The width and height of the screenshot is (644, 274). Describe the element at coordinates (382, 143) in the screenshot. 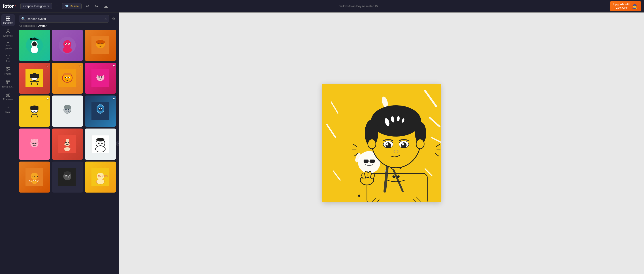

I see `canvas-content: ✦` at that location.